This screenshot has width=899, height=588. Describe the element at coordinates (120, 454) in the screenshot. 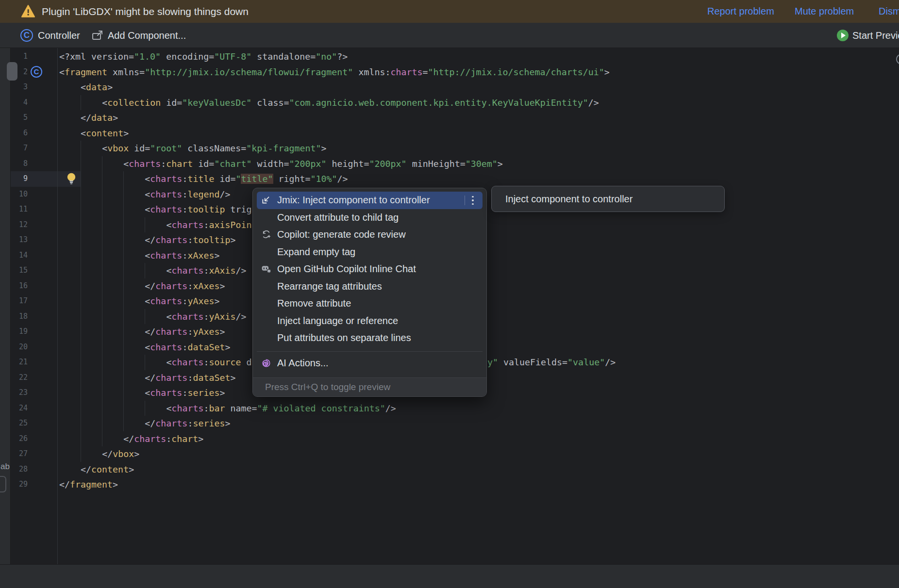

I see `code-line-27: </vbox>` at that location.